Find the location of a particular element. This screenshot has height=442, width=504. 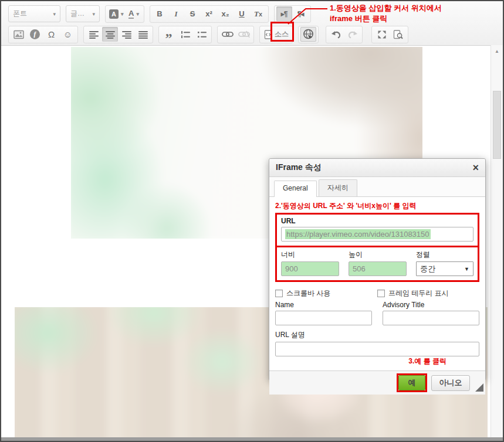

source-page-icon is located at coordinates (268, 35).